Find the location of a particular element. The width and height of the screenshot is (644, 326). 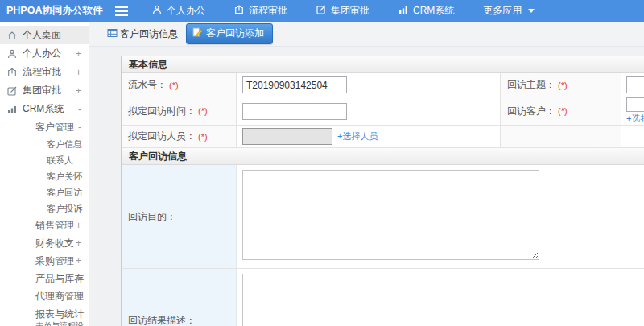

topic-input is located at coordinates (635, 85).